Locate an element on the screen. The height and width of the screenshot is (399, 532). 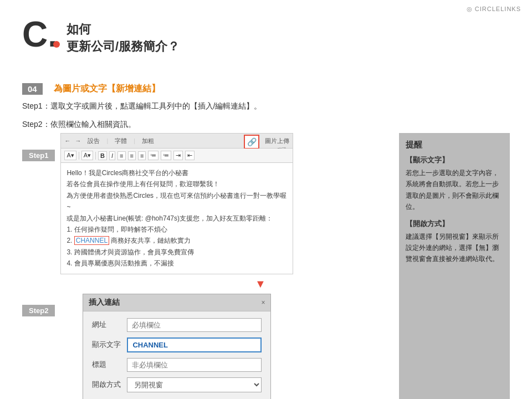
dialog-close-button: × is located at coordinates (263, 303).